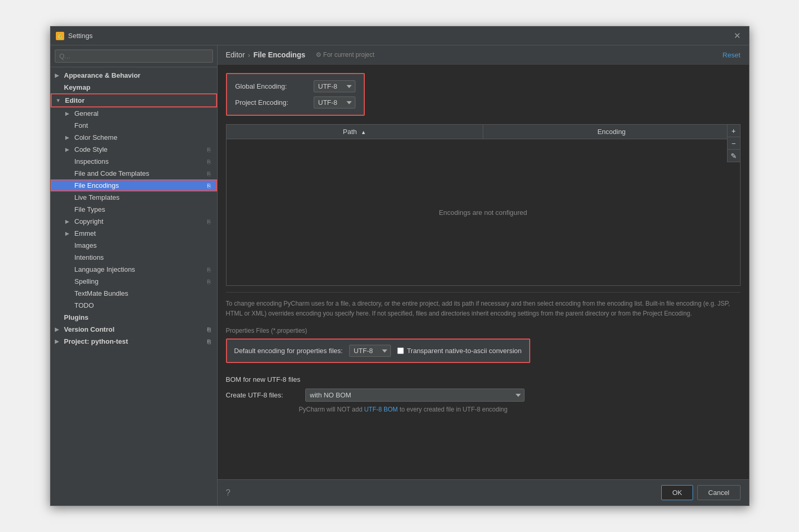  I want to click on breadcrumb-hint: ⚙ For current project, so click(345, 55).